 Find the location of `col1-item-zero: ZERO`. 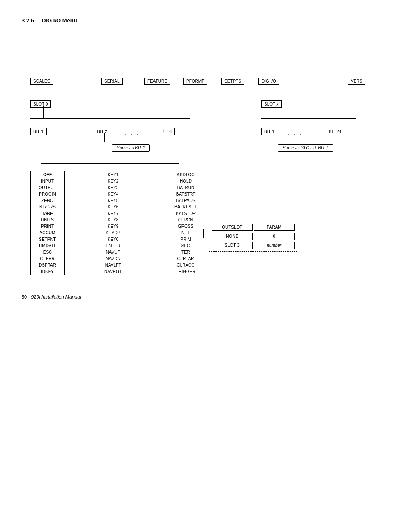

col1-item-zero: ZERO is located at coordinates (47, 201).